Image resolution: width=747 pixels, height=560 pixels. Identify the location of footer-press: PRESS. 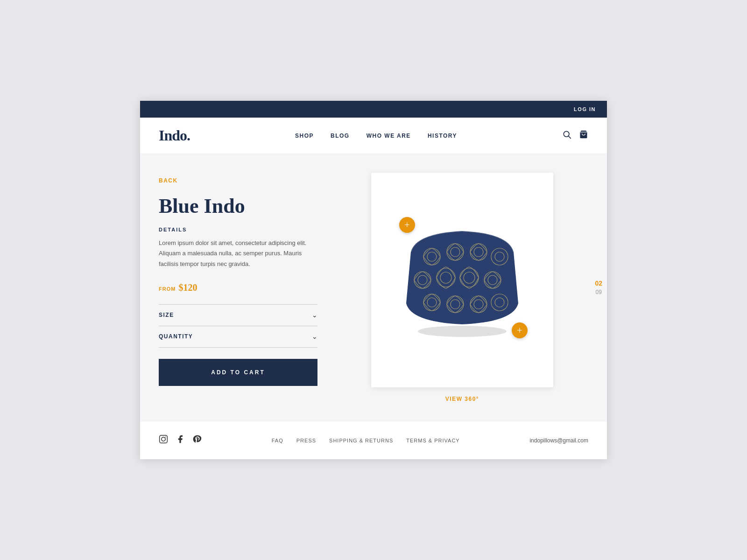
(306, 441).